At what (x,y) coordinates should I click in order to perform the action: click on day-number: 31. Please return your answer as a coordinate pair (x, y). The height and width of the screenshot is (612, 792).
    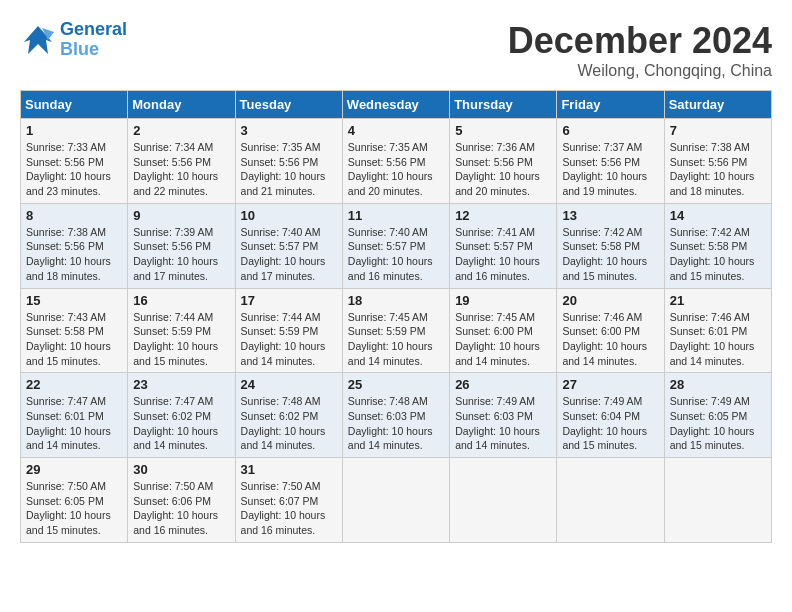
    Looking at the image, I should click on (289, 470).